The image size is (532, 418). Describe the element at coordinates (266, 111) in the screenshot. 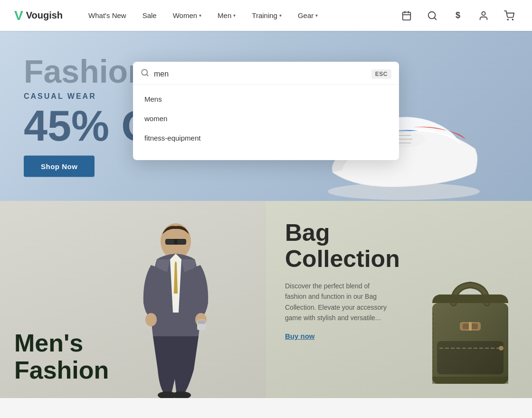

I see `search-overlay: ESC Mens women fitness-equipment` at that location.